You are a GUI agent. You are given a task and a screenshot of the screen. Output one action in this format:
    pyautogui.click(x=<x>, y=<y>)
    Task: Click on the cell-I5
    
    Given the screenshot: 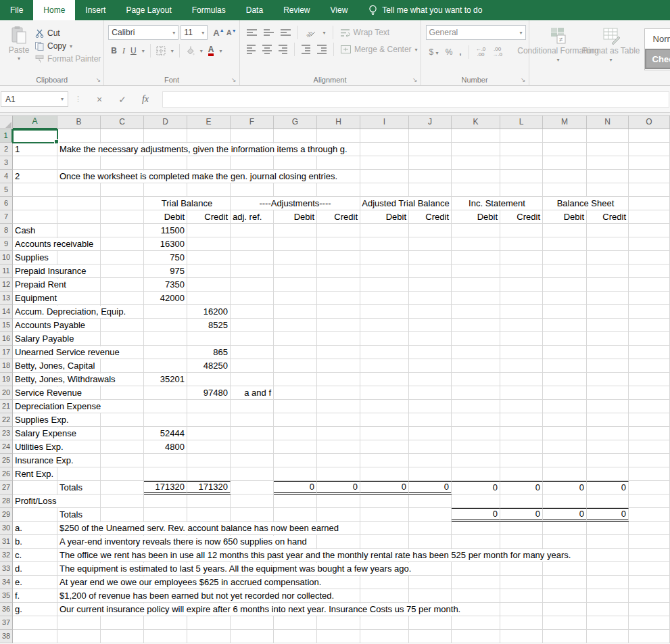 What is the action you would take?
    pyautogui.click(x=385, y=190)
    